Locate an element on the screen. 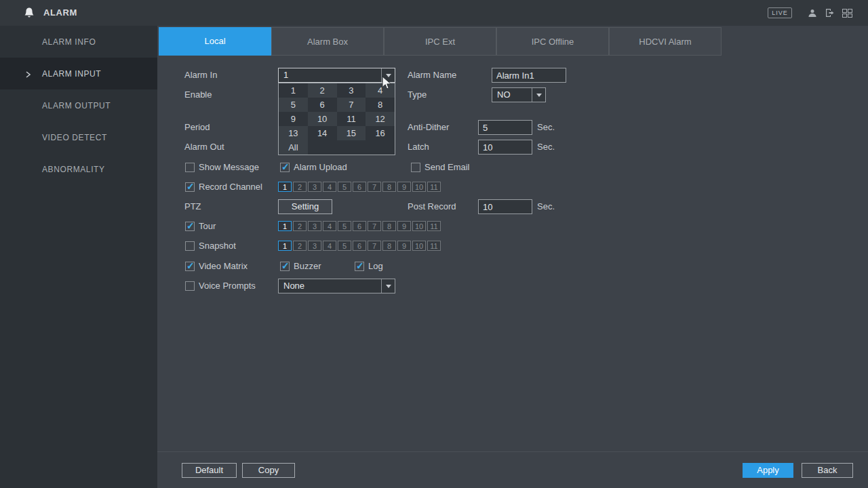 The height and width of the screenshot is (488, 868). dropdown-option: 13 is located at coordinates (293, 133).